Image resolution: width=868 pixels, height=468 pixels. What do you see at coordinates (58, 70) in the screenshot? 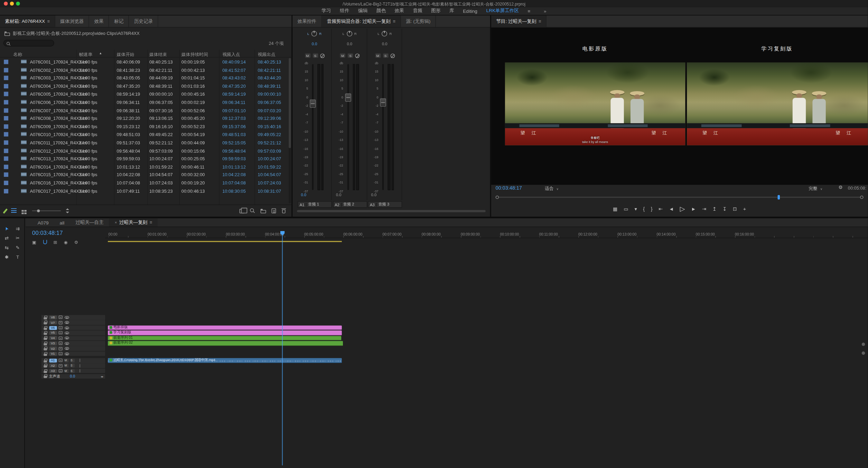
I see `clip-name: A076C002_170924_R4XX.m` at bounding box center [58, 70].